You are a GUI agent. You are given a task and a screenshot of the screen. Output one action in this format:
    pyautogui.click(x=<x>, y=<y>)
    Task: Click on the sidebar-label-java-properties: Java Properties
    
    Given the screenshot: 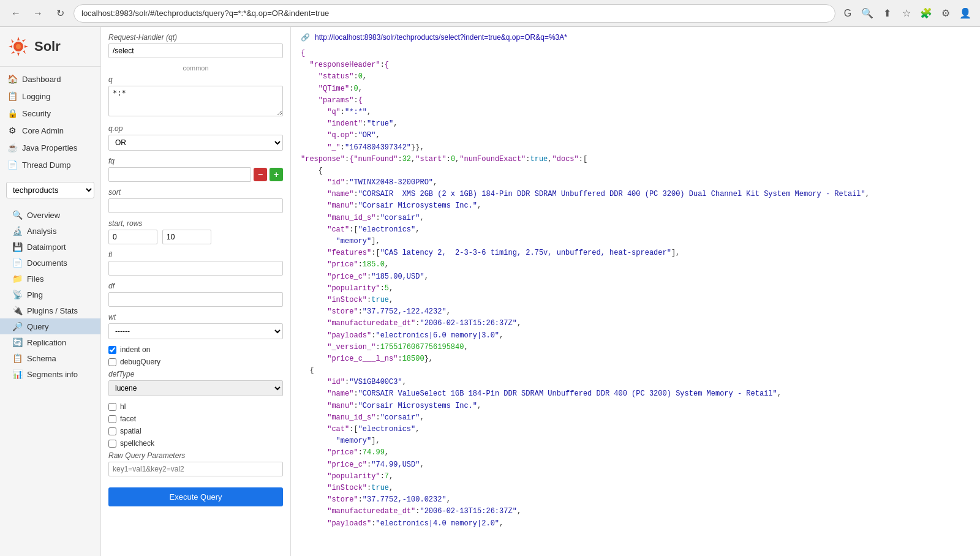 What is the action you would take?
    pyautogui.click(x=50, y=148)
    